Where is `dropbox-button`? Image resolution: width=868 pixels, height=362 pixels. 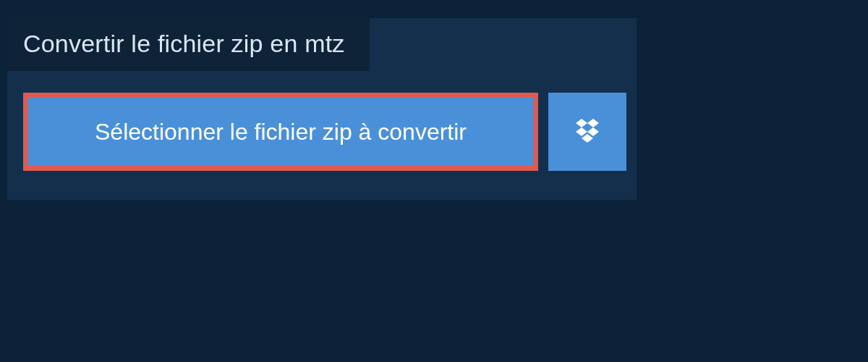
dropbox-button is located at coordinates (587, 132).